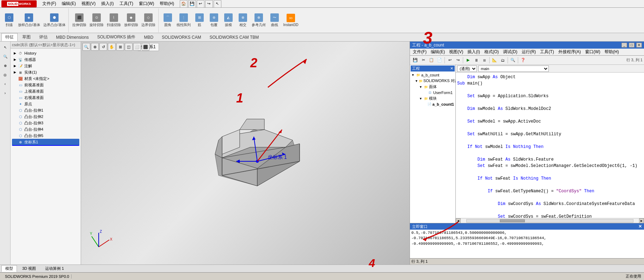 This screenshot has width=644, height=280. I want to click on btn-extrude-cut: ⬛ 拉伸切除, so click(79, 20).